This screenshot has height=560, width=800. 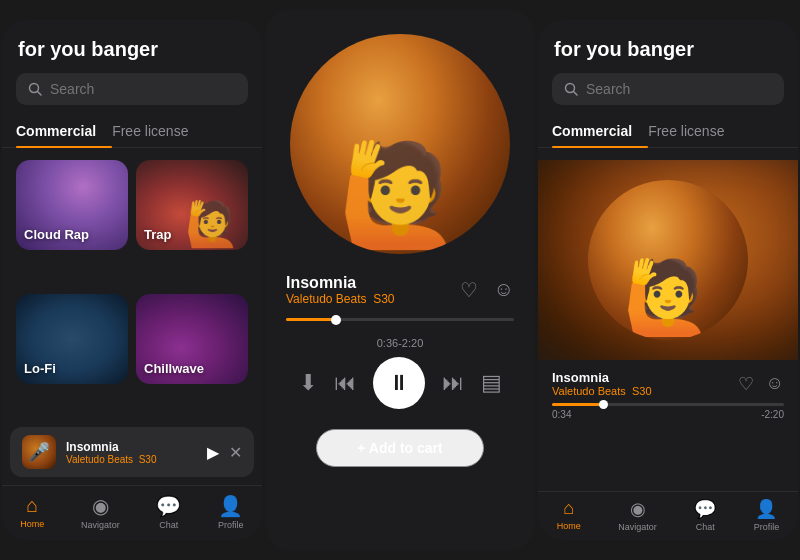 I want to click on time-current: 0:36, so click(x=388, y=343).